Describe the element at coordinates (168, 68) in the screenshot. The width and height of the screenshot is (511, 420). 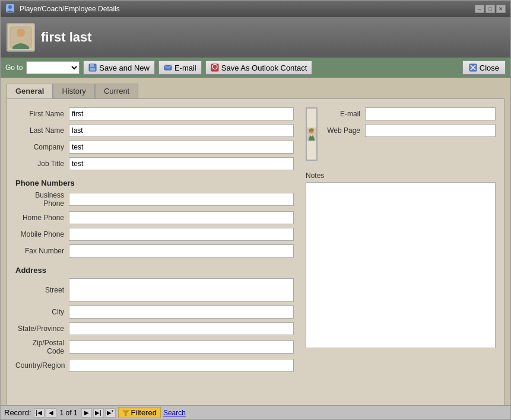
I see `email-icon` at that location.